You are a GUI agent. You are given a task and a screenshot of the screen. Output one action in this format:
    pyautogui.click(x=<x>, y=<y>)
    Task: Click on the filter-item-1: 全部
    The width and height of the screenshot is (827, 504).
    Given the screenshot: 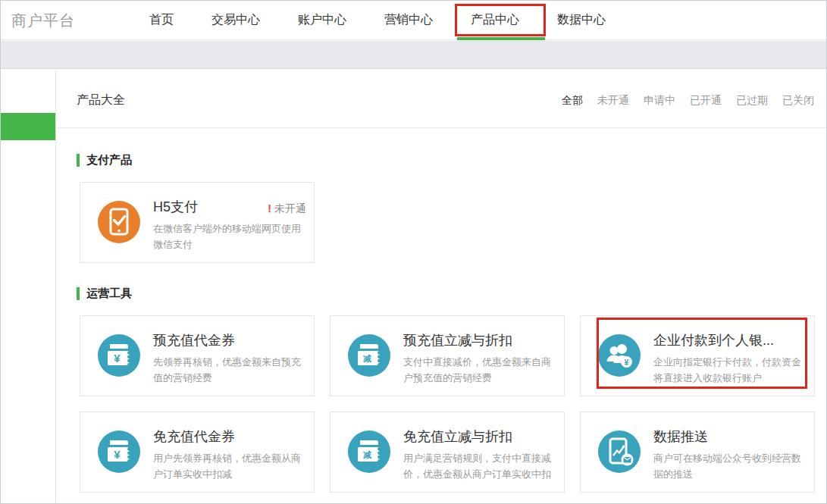 What is the action you would take?
    pyautogui.click(x=572, y=101)
    